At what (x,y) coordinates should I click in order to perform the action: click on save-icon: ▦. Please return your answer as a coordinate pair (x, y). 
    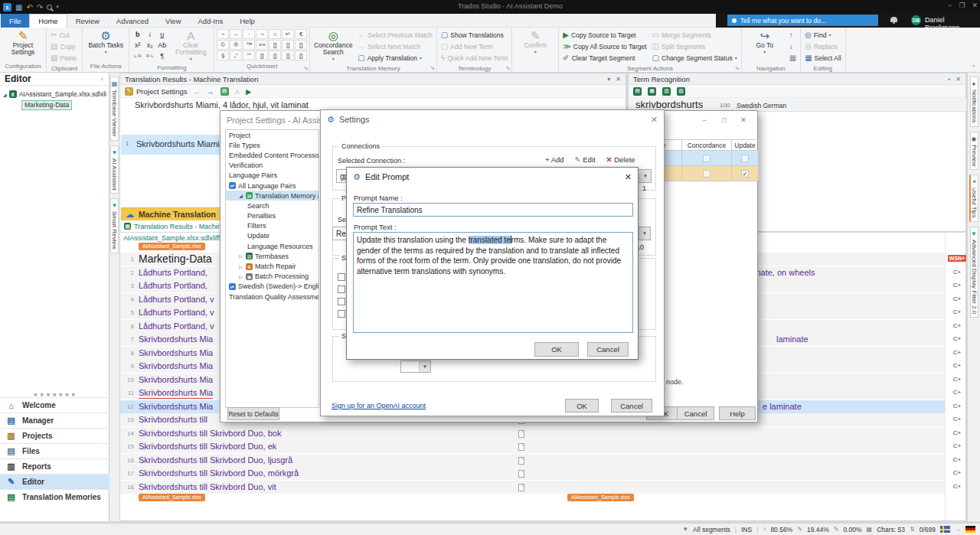
    Looking at the image, I should click on (18, 8).